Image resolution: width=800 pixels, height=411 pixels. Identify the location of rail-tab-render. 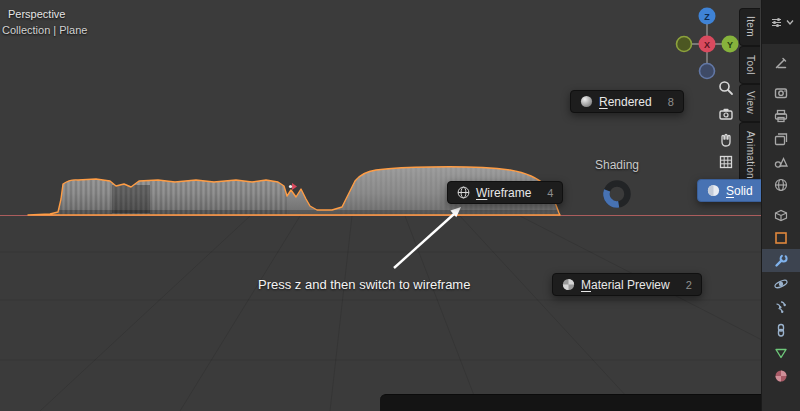
(781, 92).